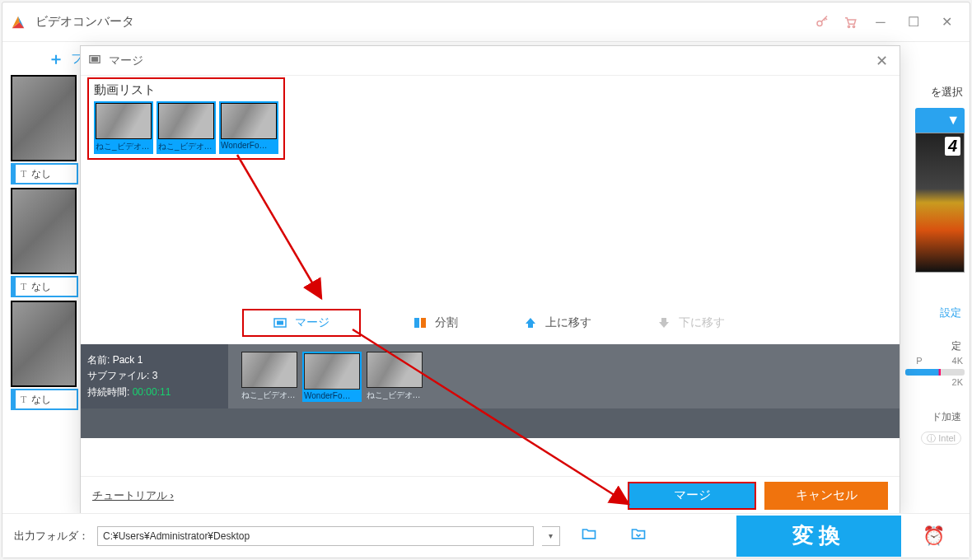 The width and height of the screenshot is (972, 560). I want to click on output-folder-label: 出力フォルダ：, so click(51, 536).